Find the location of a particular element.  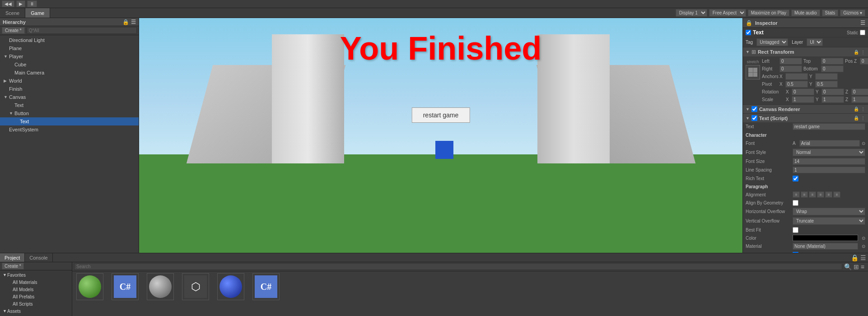

search-icon: 🔍 is located at coordinates (848, 267).